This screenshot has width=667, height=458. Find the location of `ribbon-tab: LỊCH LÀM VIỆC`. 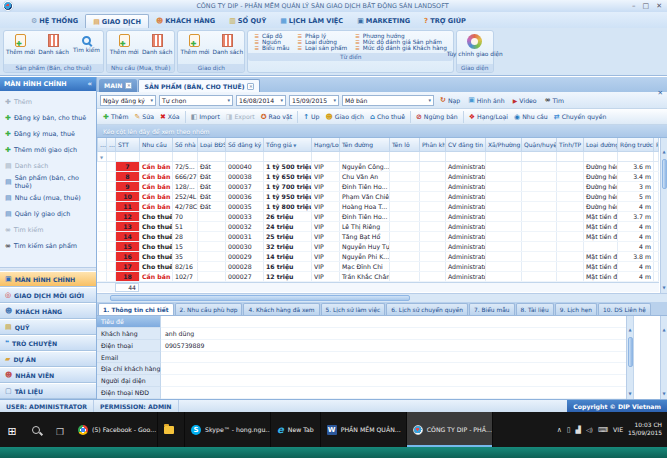

ribbon-tab: LỊCH LÀM VIỆC is located at coordinates (312, 21).